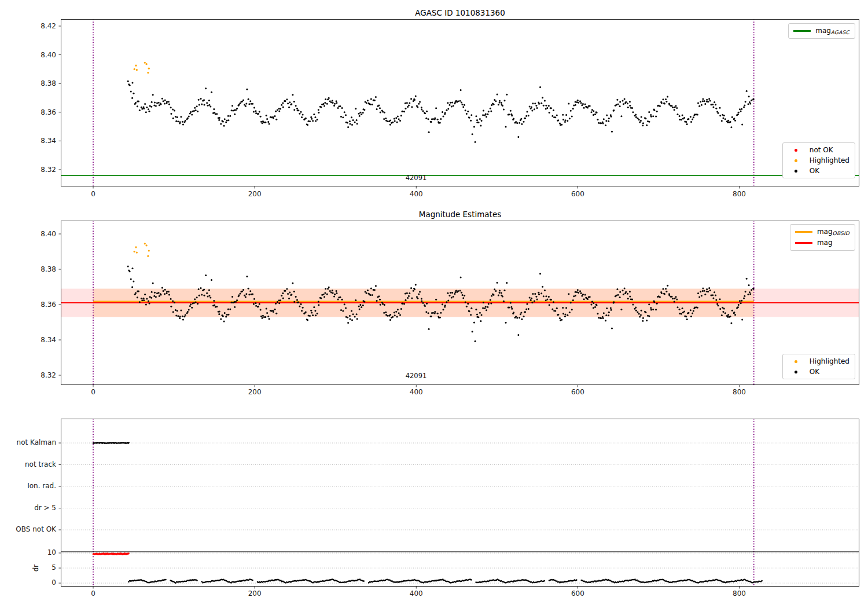 This screenshot has width=868, height=608. What do you see at coordinates (28, 567) in the screenshot?
I see `dr-tick-label: 5` at bounding box center [28, 567].